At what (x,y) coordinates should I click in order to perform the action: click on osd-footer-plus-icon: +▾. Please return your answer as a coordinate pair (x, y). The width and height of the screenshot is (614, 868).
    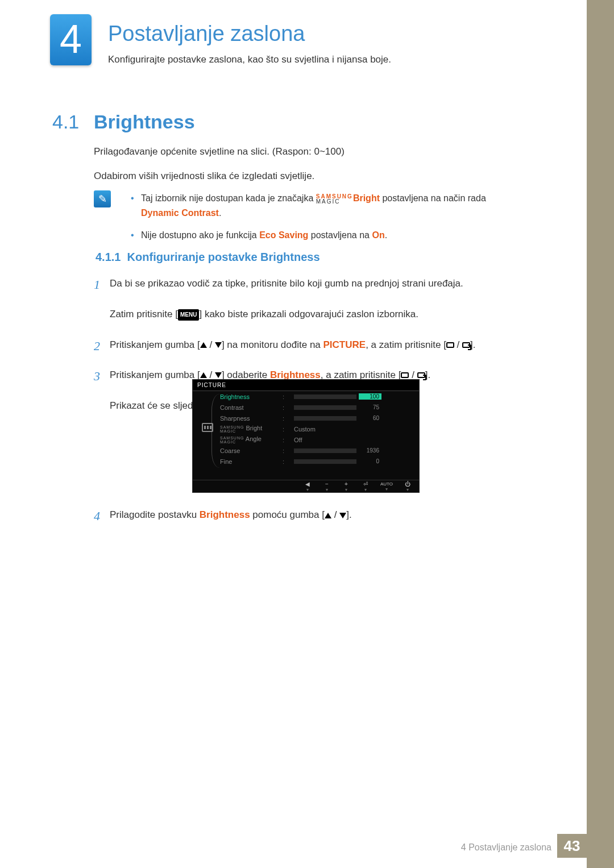
    Looking at the image, I should click on (346, 487).